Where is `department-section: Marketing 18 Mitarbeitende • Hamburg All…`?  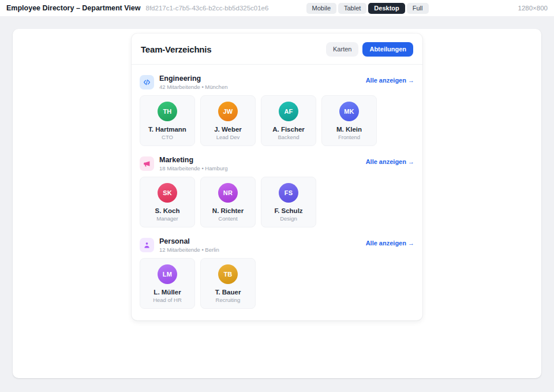
department-section: Marketing 18 Mitarbeitende • Hamburg All… is located at coordinates (277, 192).